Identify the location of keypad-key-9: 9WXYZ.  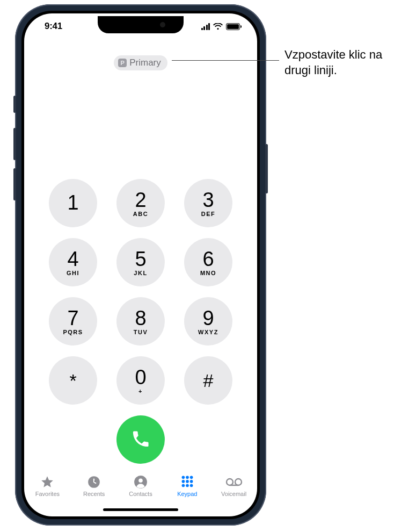
(208, 321).